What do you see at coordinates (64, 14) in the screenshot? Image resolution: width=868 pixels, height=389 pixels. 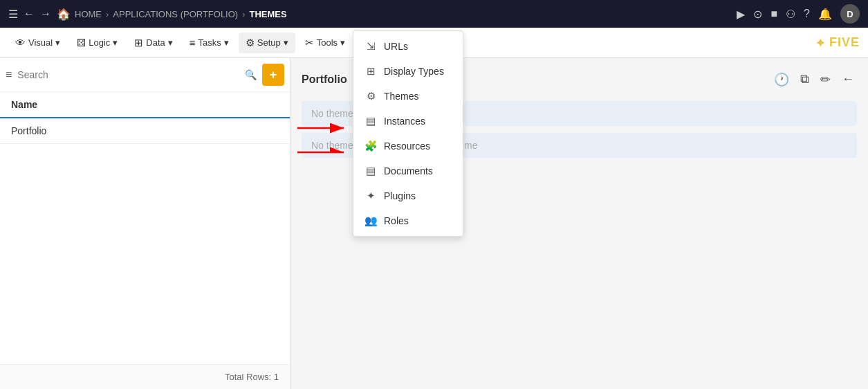 I see `home-icon: 🏠` at bounding box center [64, 14].